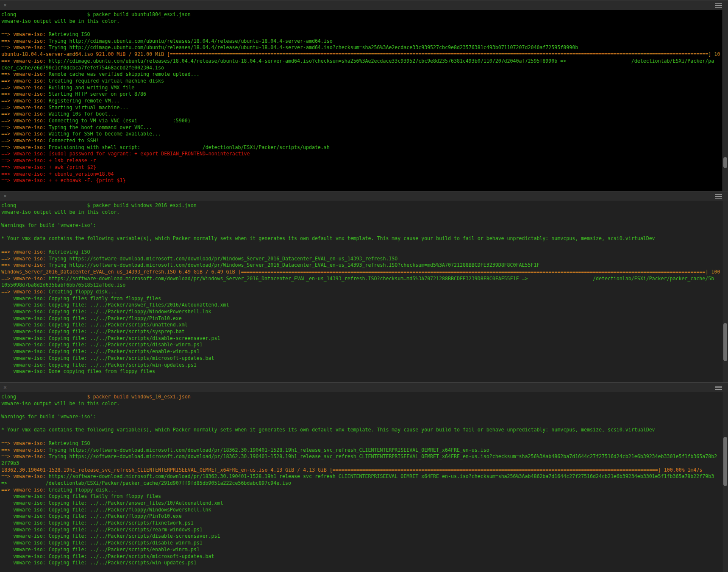  Describe the element at coordinates (361, 464) in the screenshot. I see `terminal-line: 2f79b3` at that location.